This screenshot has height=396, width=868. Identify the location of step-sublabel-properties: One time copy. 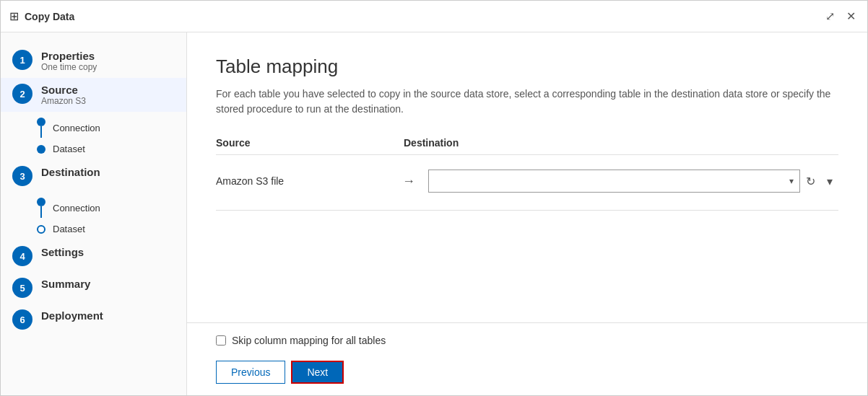
(69, 67).